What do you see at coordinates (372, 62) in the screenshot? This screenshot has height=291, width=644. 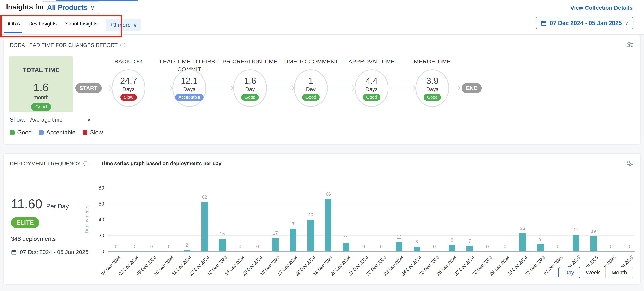 I see `stage-name-label: APPROVAL TIME` at bounding box center [372, 62].